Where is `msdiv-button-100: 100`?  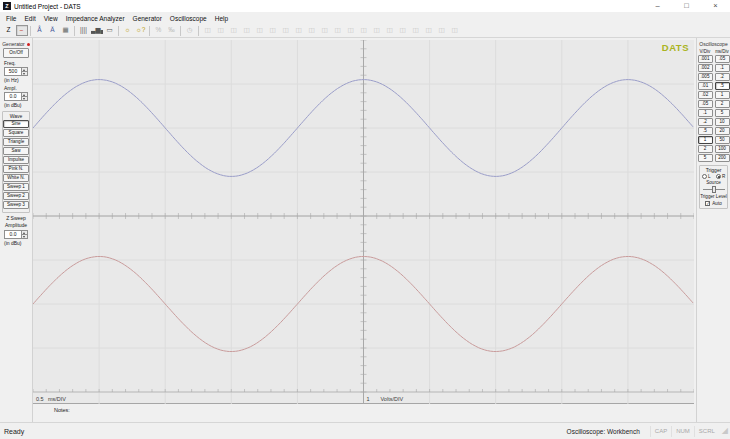
msdiv-button-100: 100 is located at coordinates (722, 149).